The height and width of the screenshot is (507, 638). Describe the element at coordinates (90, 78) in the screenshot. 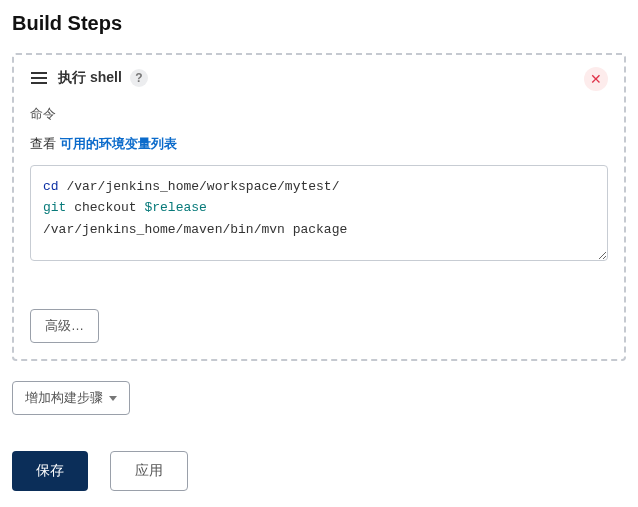

I see `step-title: 执行 shell` at that location.